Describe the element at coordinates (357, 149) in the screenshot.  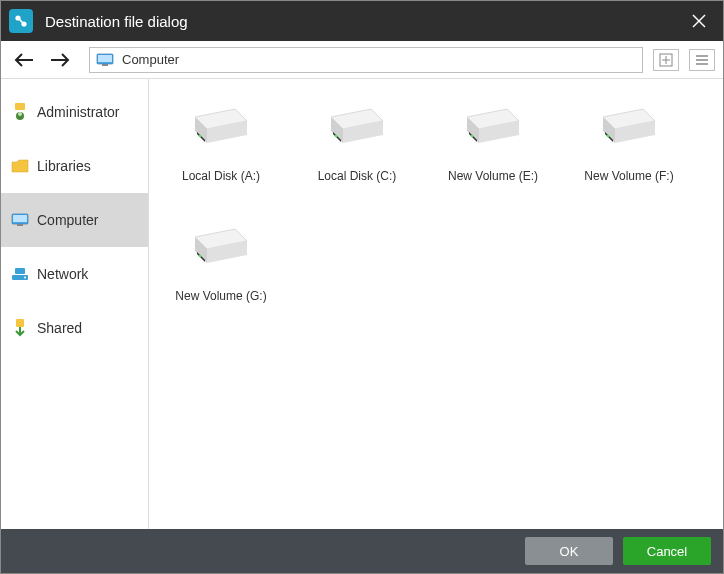
I see `drive-item: Local Disk (C:)` at that location.